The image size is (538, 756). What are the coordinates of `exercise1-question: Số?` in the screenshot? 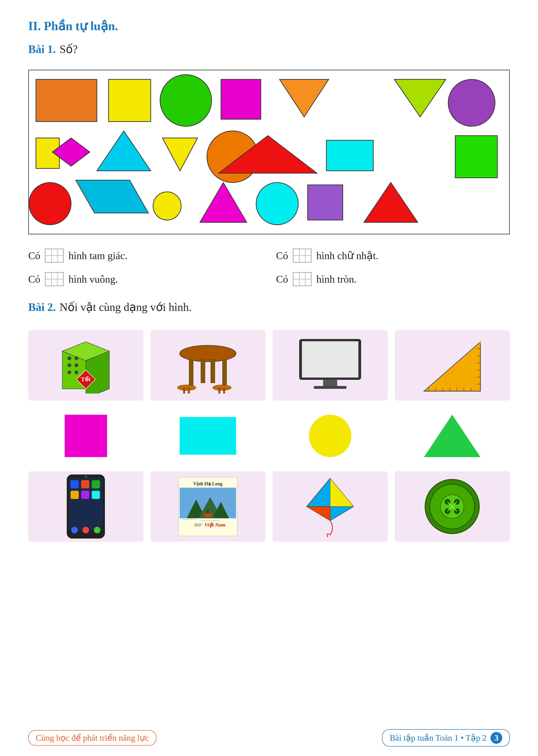 It's located at (69, 49).